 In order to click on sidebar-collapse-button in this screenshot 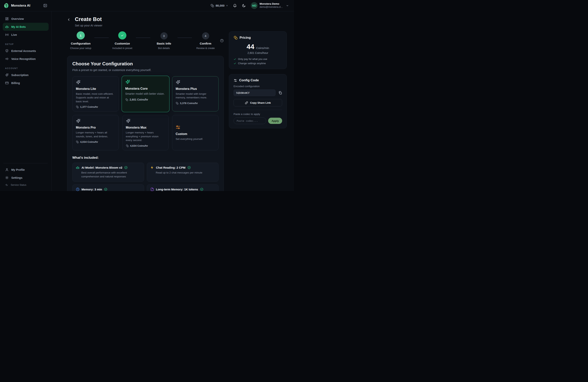, I will do `click(45, 5)`.